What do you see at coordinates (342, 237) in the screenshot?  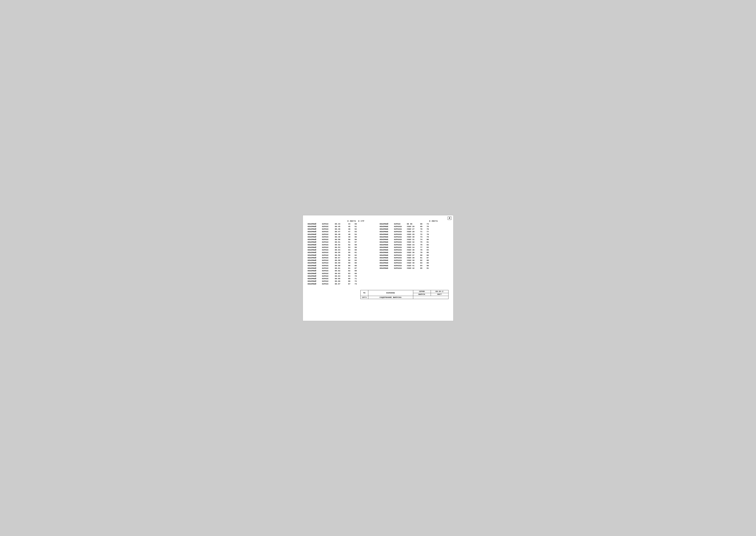 I see `left-table-row: ОБЪЕМНЫЙ КАРКАС ОК-49 49 55` at bounding box center [342, 237].